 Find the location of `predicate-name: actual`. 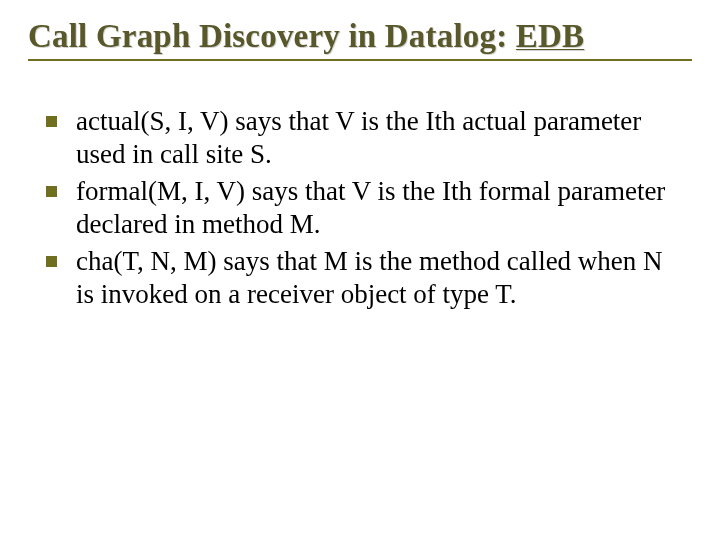

predicate-name: actual is located at coordinates (108, 121).